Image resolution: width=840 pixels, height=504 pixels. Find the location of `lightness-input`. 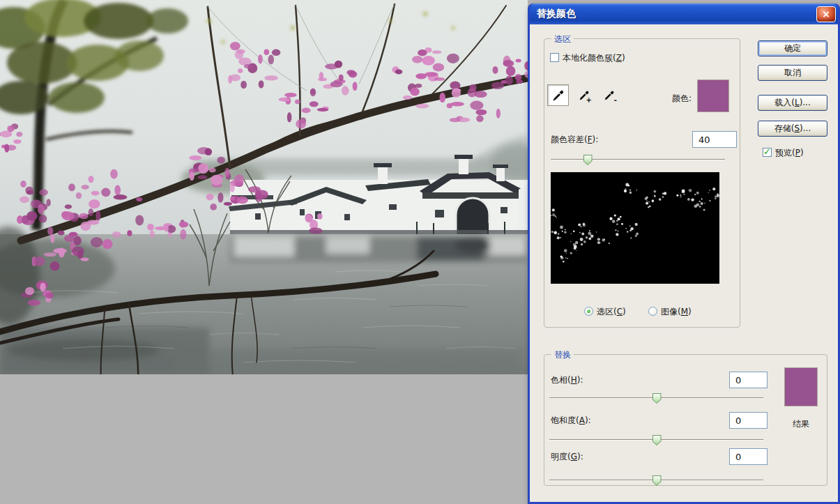

lightness-input is located at coordinates (749, 457).